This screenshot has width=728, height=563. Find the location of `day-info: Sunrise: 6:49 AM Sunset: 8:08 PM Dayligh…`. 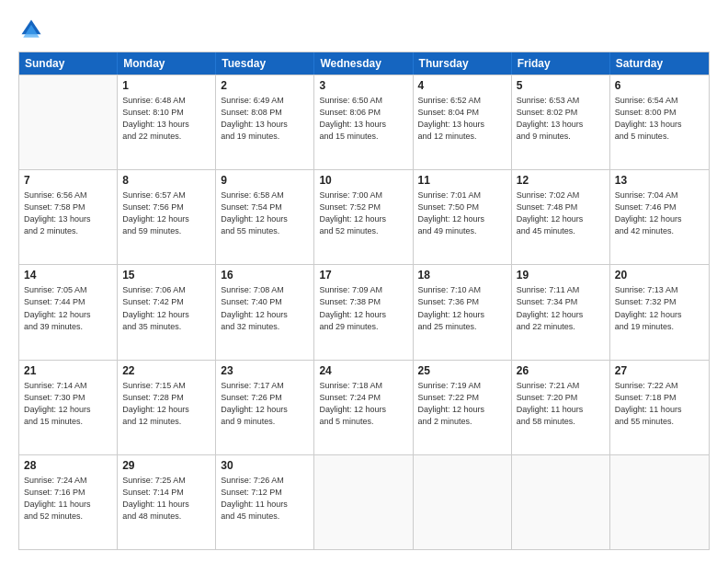

day-info: Sunrise: 6:49 AM Sunset: 8:08 PM Dayligh… is located at coordinates (265, 119).